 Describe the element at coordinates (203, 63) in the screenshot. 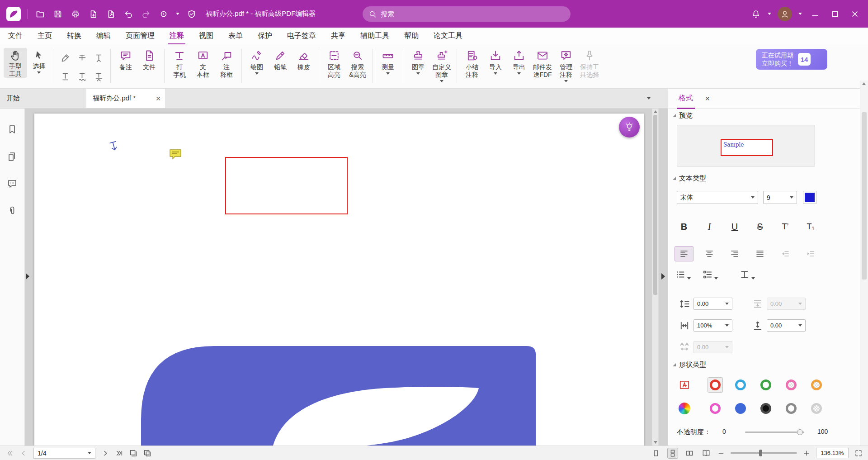

I see `textbox-button: 文 本框` at that location.